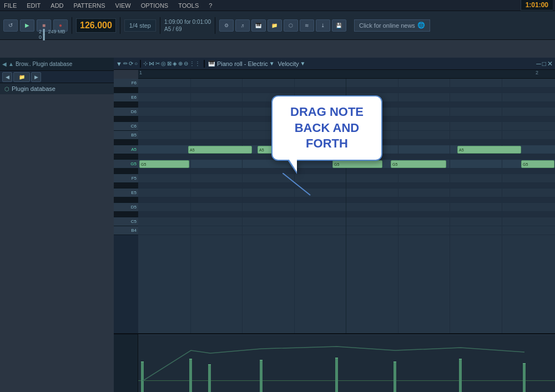 The image size is (555, 392). What do you see at coordinates (180, 63) in the screenshot?
I see `pr-zoom-in: ⊕` at bounding box center [180, 63].